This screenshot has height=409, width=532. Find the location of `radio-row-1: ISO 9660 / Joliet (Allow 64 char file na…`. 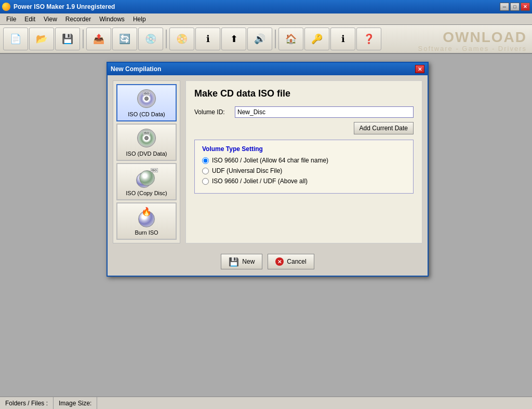

radio-row-1: ISO 9660 / Joliet (Allow 64 char file na… is located at coordinates (304, 160).